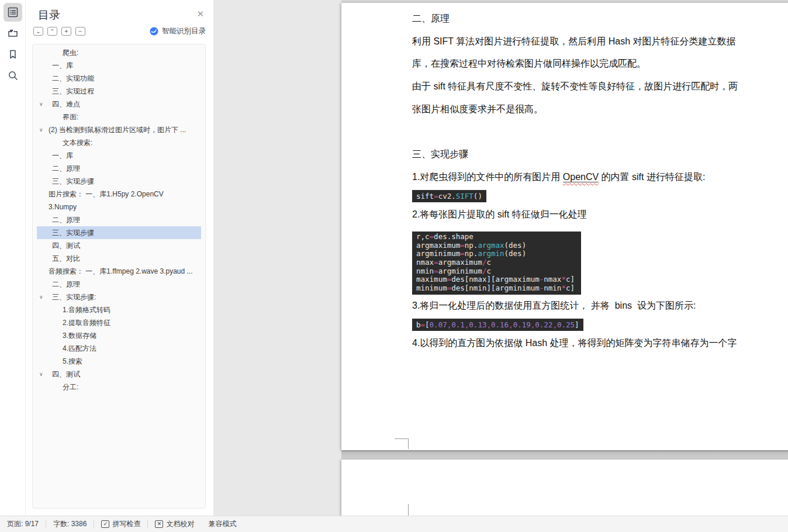  What do you see at coordinates (105, 524) in the screenshot?
I see `spellcheck-icon: ✓` at bounding box center [105, 524].